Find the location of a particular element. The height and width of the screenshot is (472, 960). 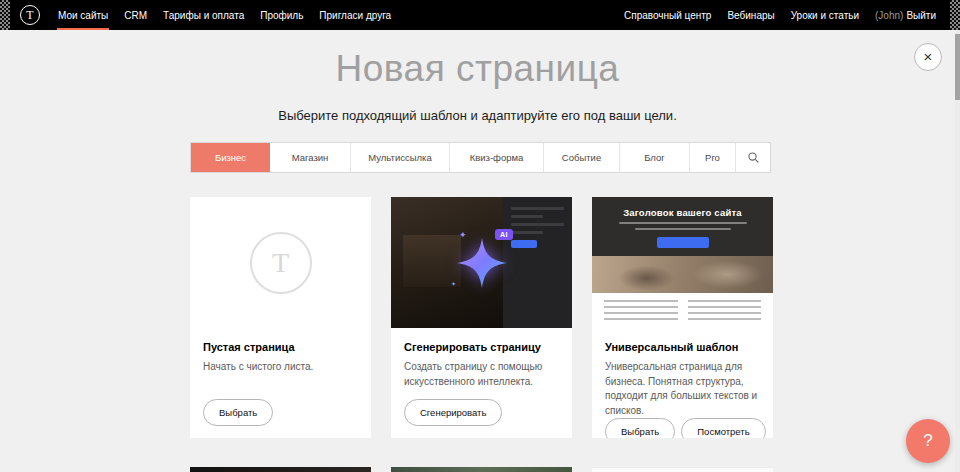

help-button: ? is located at coordinates (928, 441).